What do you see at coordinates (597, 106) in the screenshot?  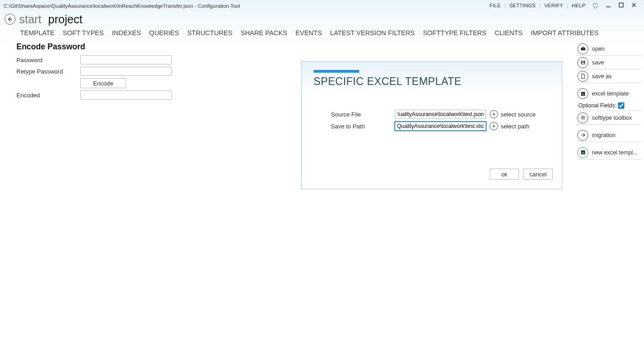 I see `optional-fields-label: Optional Fields:` at bounding box center [597, 106].